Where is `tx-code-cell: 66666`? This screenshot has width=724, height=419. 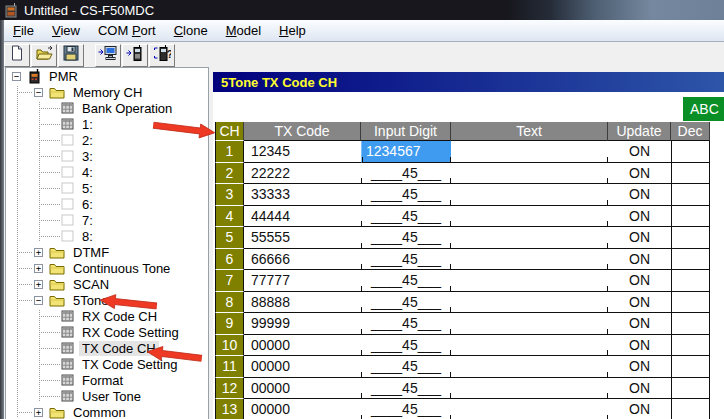
tx-code-cell: 66666 is located at coordinates (302, 260).